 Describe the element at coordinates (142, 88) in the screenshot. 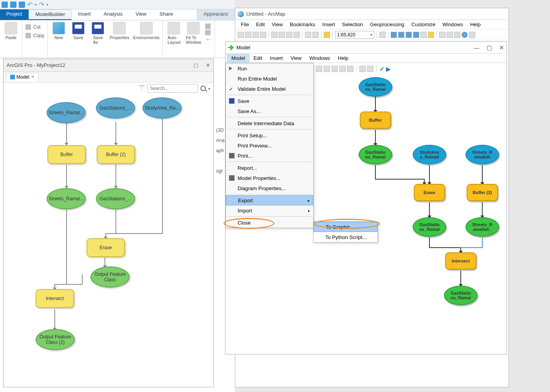

I see `filter-icon` at that location.